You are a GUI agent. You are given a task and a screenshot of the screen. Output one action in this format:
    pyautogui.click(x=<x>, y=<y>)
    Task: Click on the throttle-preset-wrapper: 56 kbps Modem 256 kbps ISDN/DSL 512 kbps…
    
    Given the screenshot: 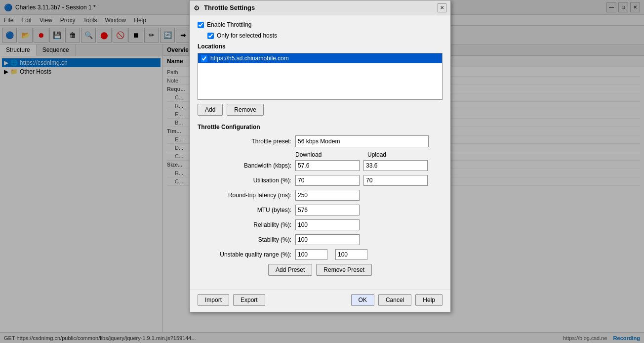 What is the action you would take?
    pyautogui.click(x=362, y=141)
    